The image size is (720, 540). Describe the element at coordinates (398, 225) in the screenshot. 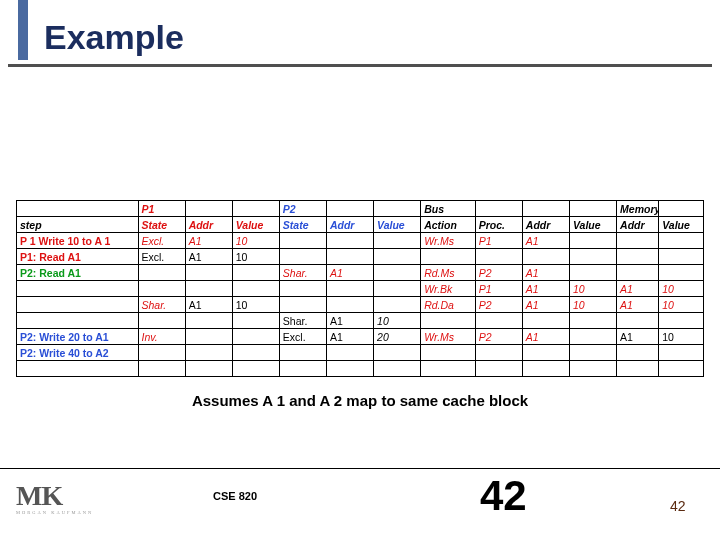

I see `col-p2-value: Value` at that location.